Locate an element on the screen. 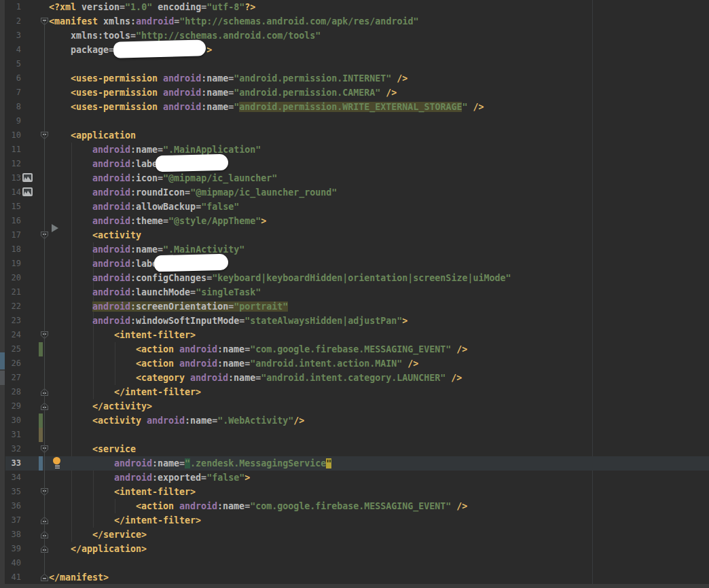 This screenshot has width=709, height=588. code-token: "stateAlwaysHidden|adjustPan" is located at coordinates (323, 320).